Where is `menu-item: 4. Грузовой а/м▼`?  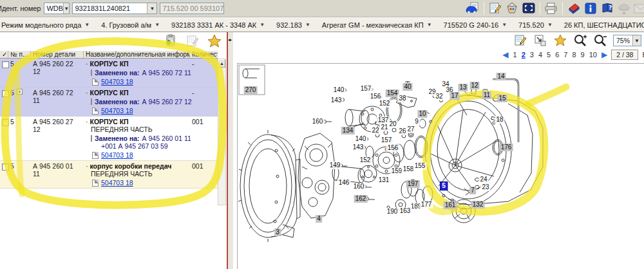
menu-item: 4. Грузовой а/м▼ is located at coordinates (130, 25).